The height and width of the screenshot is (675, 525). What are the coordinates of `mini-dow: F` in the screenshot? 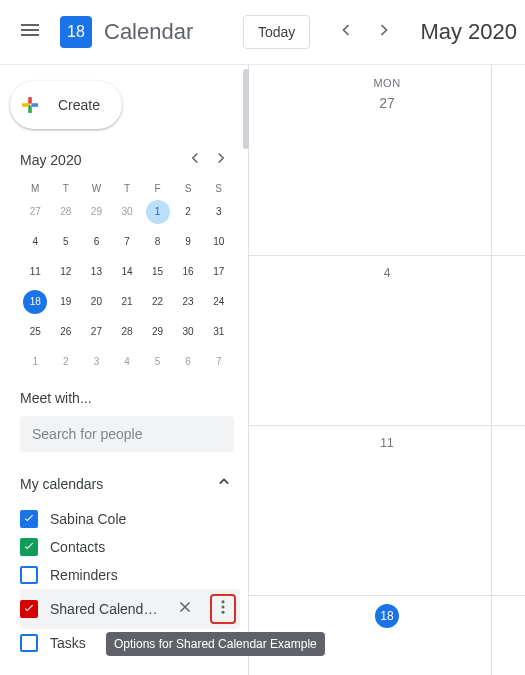 It's located at (158, 188).